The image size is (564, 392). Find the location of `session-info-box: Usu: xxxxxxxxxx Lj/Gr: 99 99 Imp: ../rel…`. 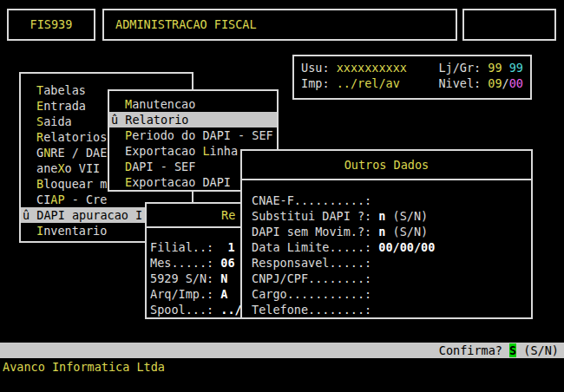

session-info-box: Usu: xxxxxxxxxx Lj/Gr: 99 99 Imp: ../rel… is located at coordinates (412, 77).